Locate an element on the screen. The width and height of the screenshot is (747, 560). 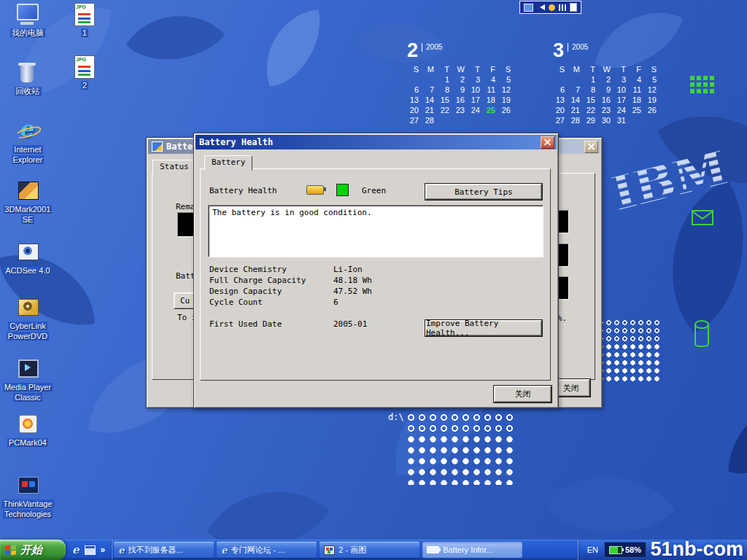
watermark-51nb: 51nb-com is located at coordinates (697, 548).